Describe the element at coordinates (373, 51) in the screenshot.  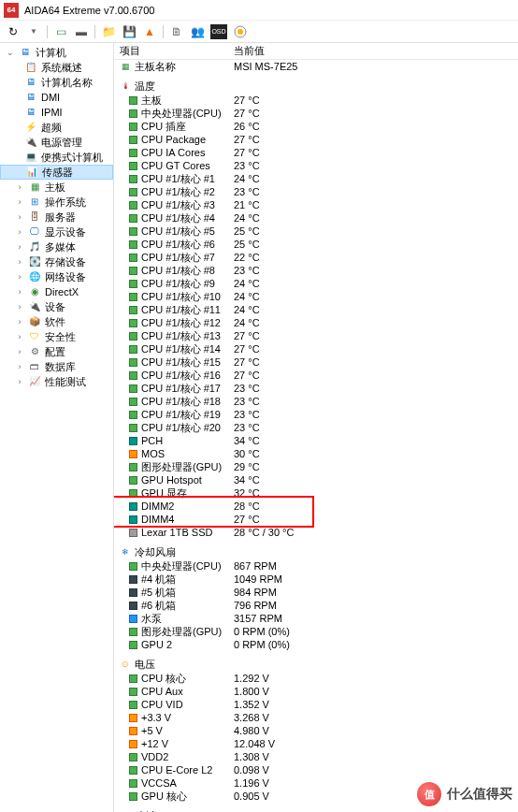
I see `col-value: 当前值` at that location.